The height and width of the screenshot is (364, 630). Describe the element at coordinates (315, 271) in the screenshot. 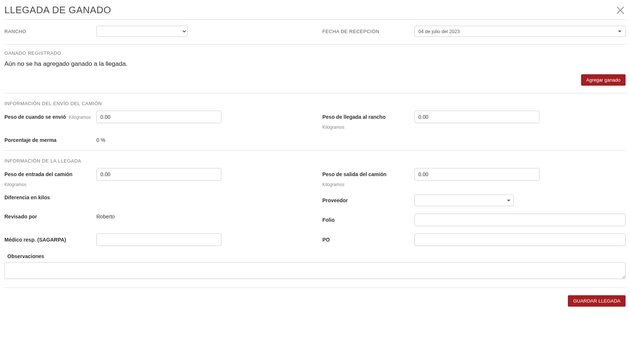

I see `observaciones-input` at that location.